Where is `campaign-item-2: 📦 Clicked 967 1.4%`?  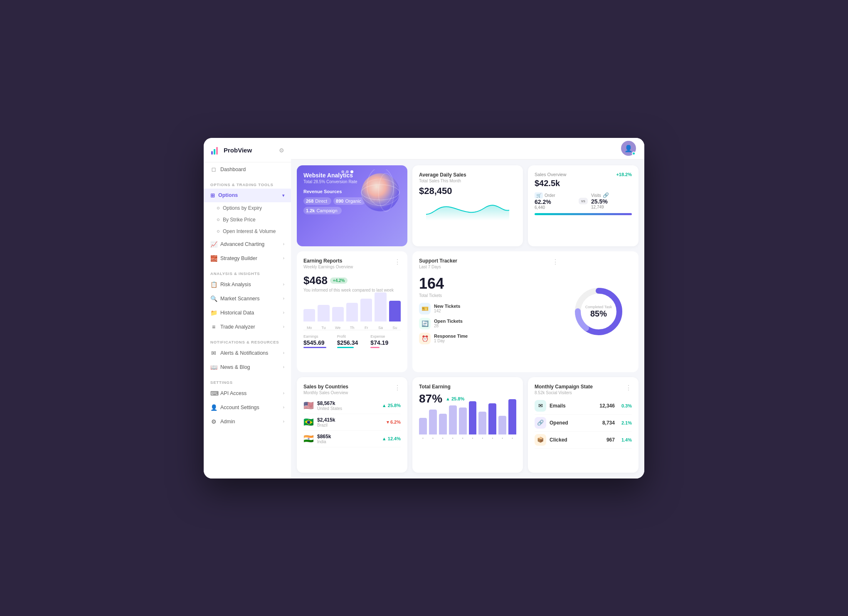 campaign-item-2: 📦 Clicked 967 1.4% is located at coordinates (583, 440).